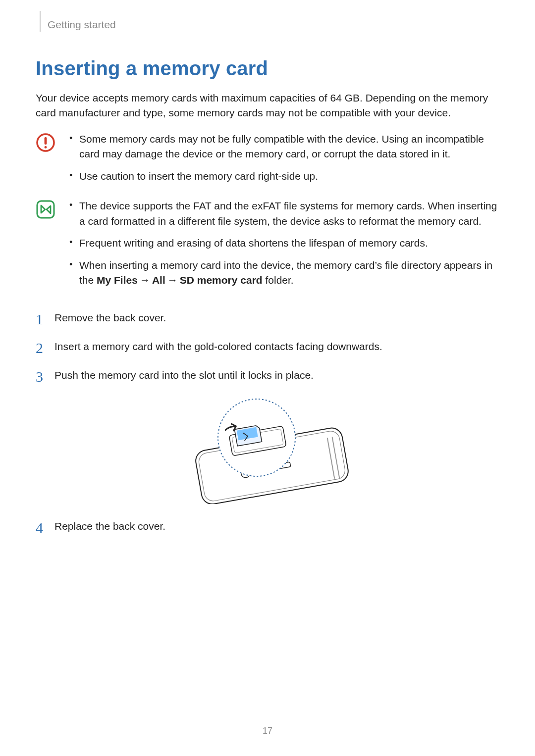  What do you see at coordinates (268, 526) in the screenshot?
I see `steps-list-continued: Replace the back cover.` at bounding box center [268, 526].